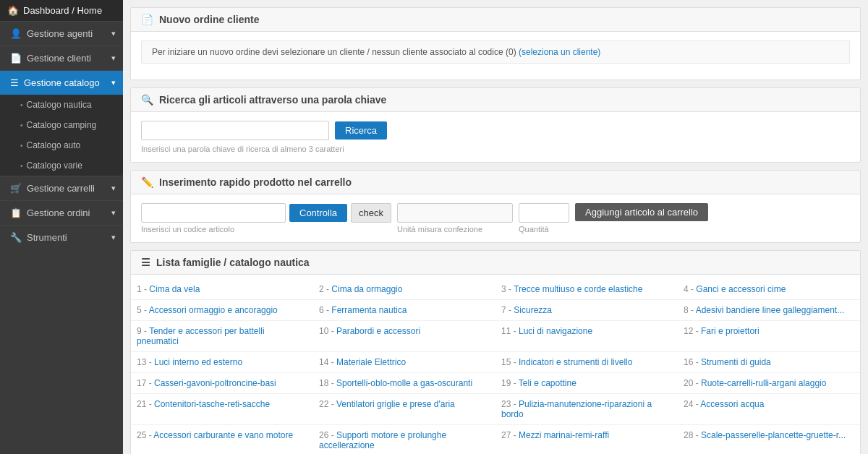 This screenshot has height=454, width=868. I want to click on check-button: check, so click(371, 213).